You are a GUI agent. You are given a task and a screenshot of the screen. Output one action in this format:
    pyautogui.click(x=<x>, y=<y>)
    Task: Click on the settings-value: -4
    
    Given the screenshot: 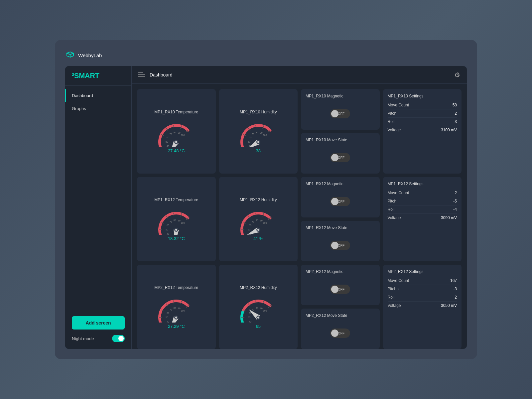 What is the action you would take?
    pyautogui.click(x=455, y=209)
    